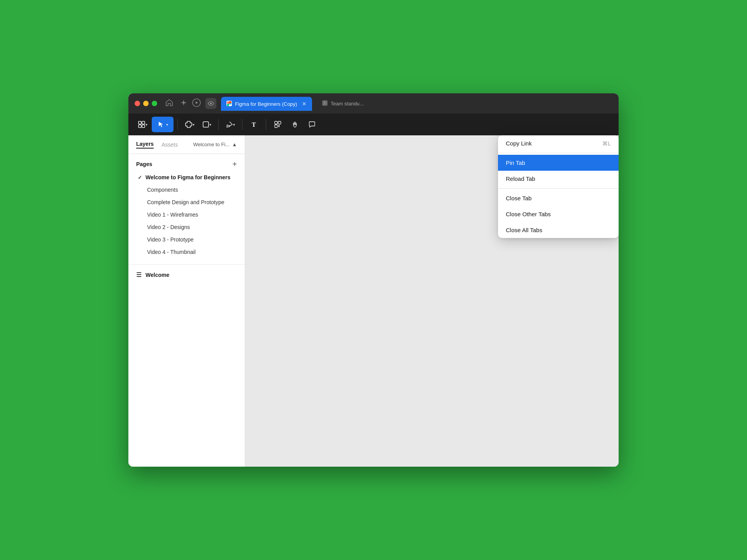 The image size is (747, 560). Describe the element at coordinates (295, 124) in the screenshot. I see `hand-tool-button` at that location.